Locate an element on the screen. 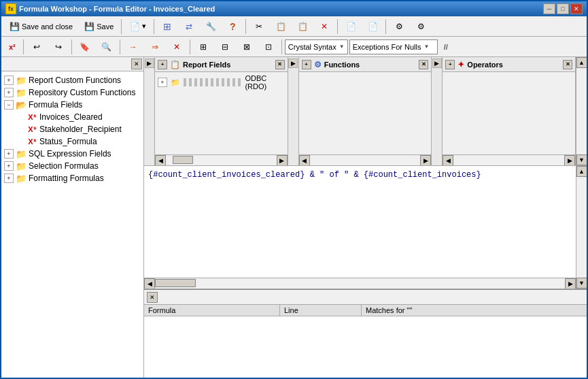 This screenshot has height=379, width=588. arrow-button1: → is located at coordinates (133, 47).